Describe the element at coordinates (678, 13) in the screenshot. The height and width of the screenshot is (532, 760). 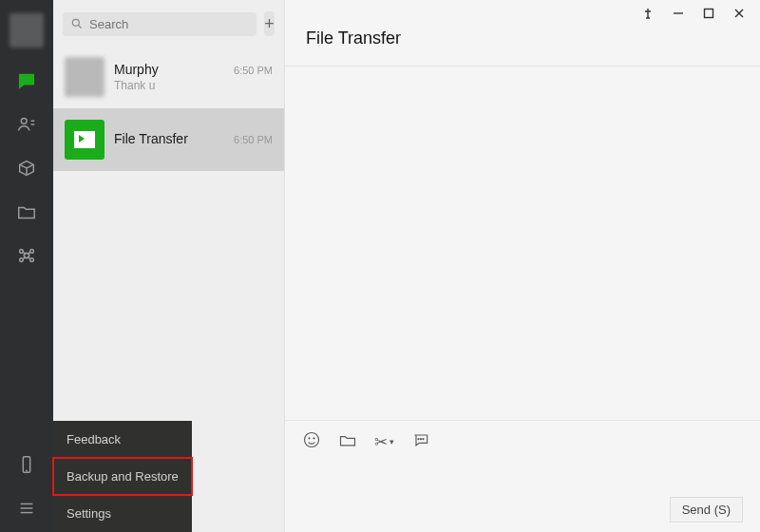
I see `minimize-icon` at that location.